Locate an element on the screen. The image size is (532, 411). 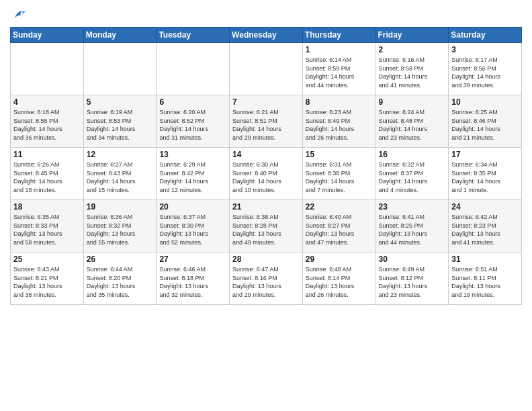
day-info: Sunrise: 6:17 AM Sunset: 8:56 PM Dayligh… is located at coordinates (485, 73).